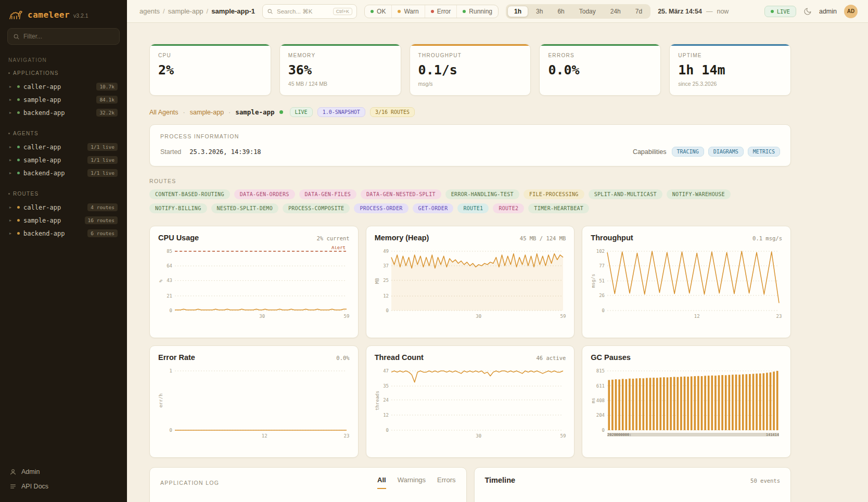  What do you see at coordinates (518, 11) in the screenshot?
I see `time-range-1h: 1h` at bounding box center [518, 11].